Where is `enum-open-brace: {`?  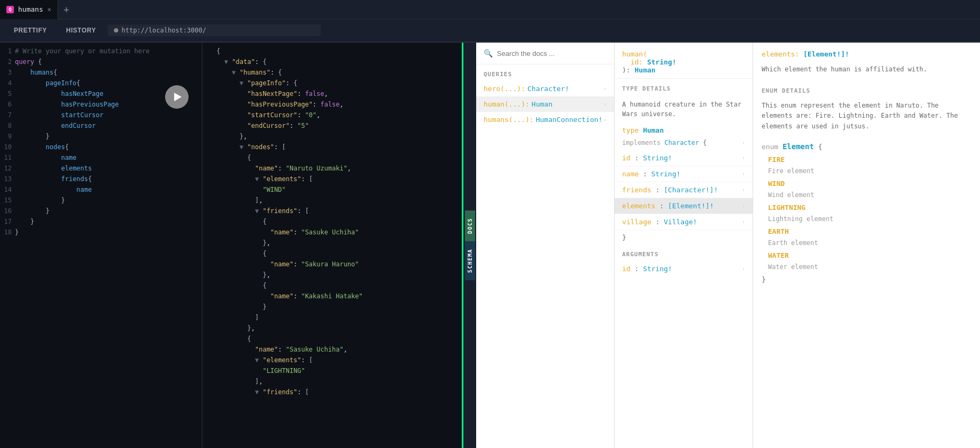
enum-open-brace: { is located at coordinates (820, 147).